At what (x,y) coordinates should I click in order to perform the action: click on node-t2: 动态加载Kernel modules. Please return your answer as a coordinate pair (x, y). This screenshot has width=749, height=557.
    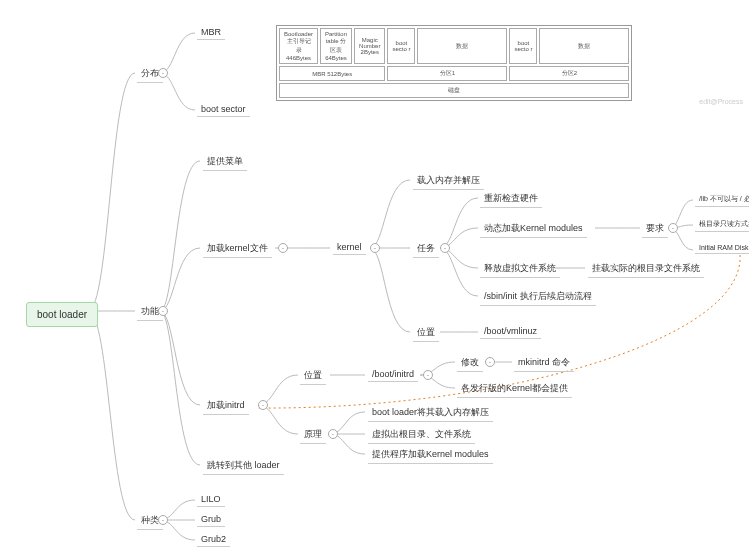
    Looking at the image, I should click on (534, 229).